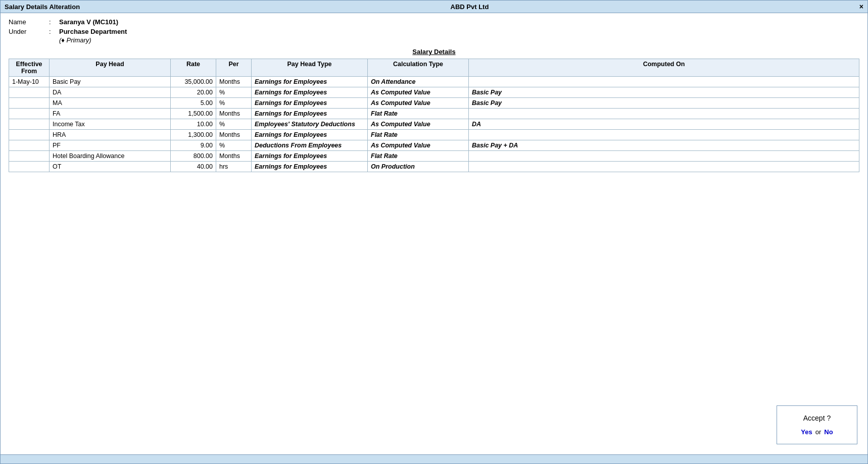 This screenshot has height=464, width=868. What do you see at coordinates (435, 114) in the screenshot?
I see `table-row: FA1,500.00MonthsEarnings for EmployeesFl…` at bounding box center [435, 114].